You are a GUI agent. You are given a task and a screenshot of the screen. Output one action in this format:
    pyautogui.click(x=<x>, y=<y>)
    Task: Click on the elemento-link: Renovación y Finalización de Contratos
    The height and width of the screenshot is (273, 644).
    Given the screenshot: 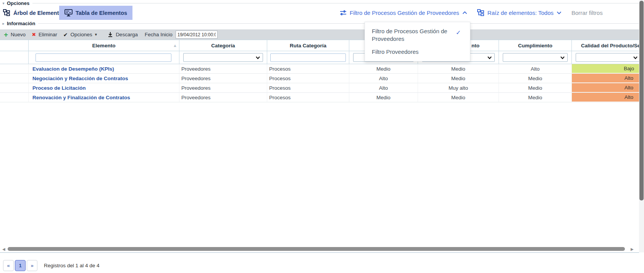 What is the action you would take?
    pyautogui.click(x=79, y=98)
    